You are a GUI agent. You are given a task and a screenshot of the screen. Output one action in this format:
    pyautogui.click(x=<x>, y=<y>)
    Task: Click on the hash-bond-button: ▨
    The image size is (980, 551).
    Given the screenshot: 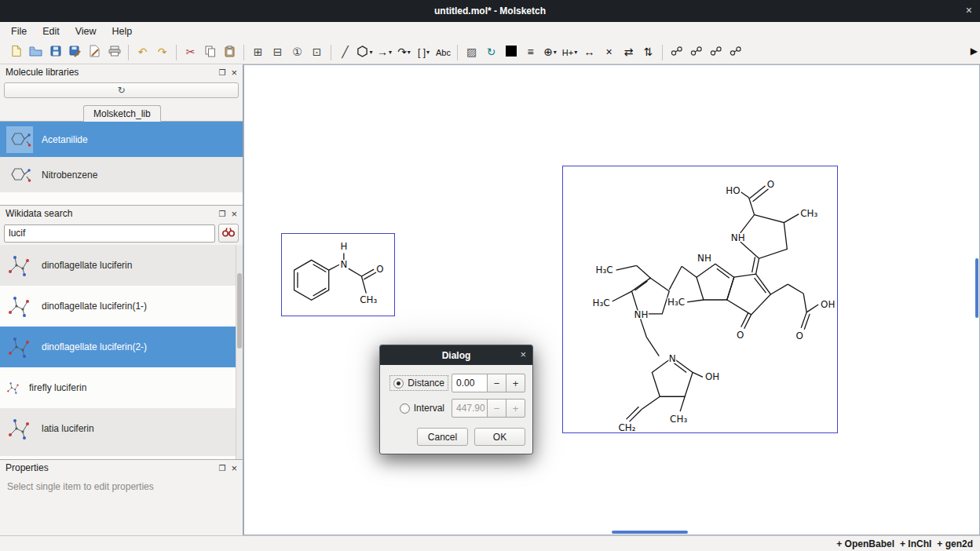 What is the action you would take?
    pyautogui.click(x=471, y=53)
    